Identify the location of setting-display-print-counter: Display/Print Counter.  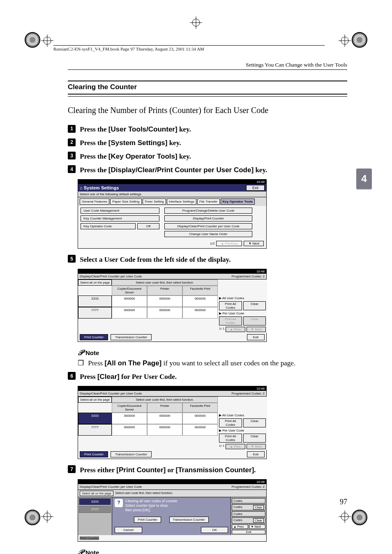
(208, 219).